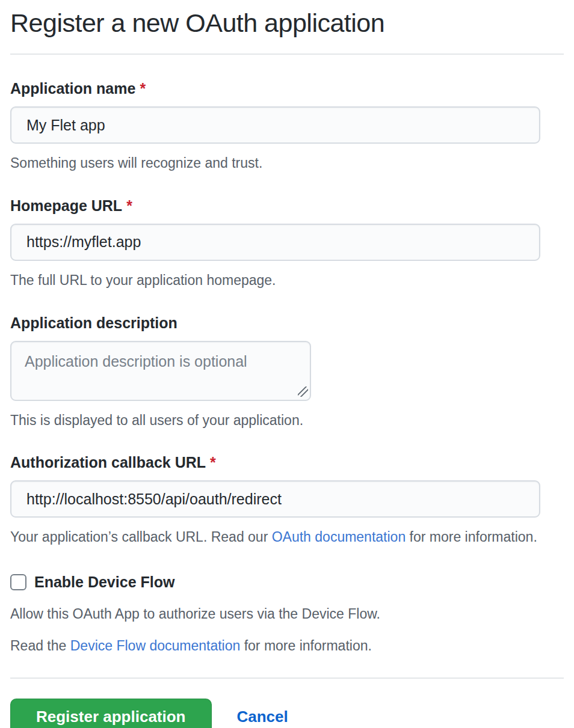 The height and width of the screenshot is (728, 574). Describe the element at coordinates (111, 713) in the screenshot. I see `register-application-button: Register application` at that location.